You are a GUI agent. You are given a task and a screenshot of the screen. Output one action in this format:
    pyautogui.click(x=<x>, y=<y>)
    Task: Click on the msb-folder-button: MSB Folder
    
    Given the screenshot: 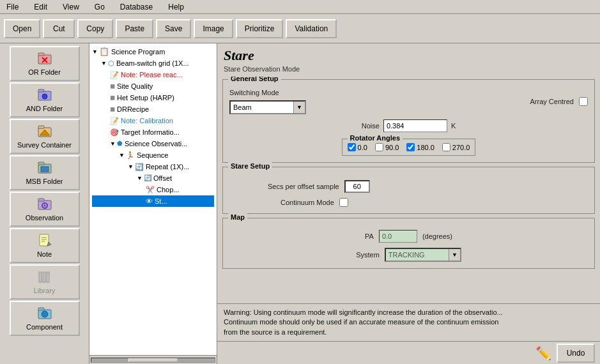 What is the action you would take?
    pyautogui.click(x=45, y=172)
    